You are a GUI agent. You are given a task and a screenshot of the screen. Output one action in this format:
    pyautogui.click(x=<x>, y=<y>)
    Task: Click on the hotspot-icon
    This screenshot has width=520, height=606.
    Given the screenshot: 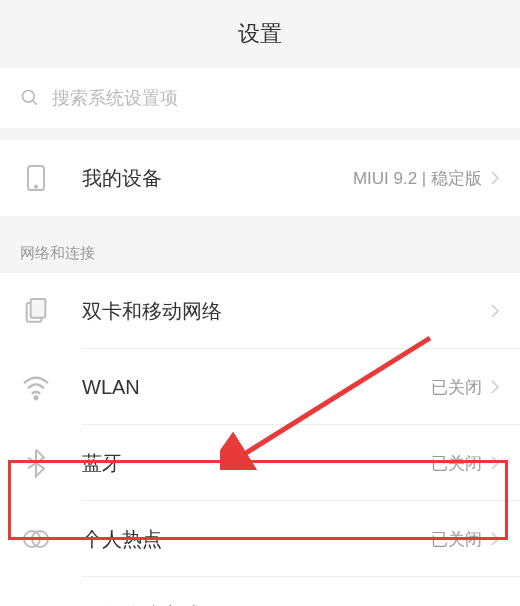 What is the action you would take?
    pyautogui.click(x=36, y=539)
    